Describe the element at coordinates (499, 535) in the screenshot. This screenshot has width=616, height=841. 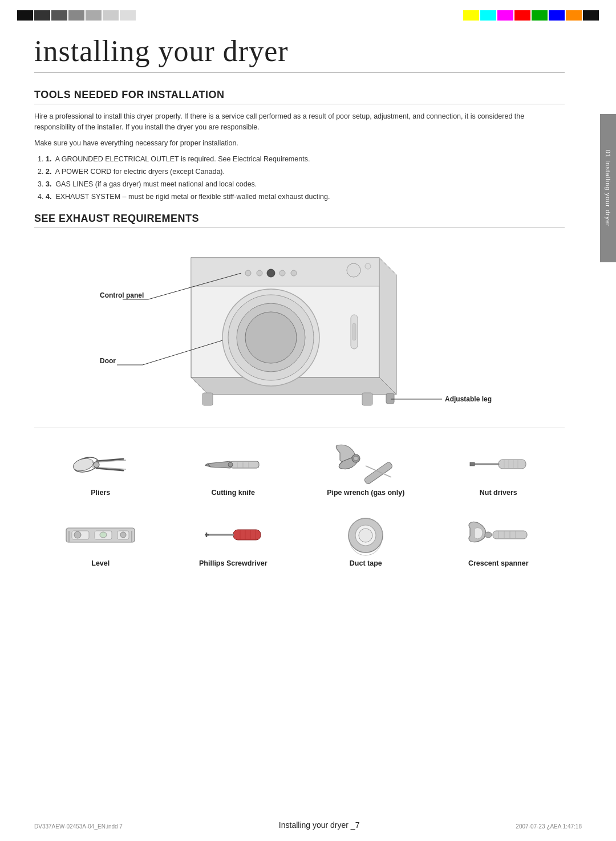
I see `crescent-spanner-icon` at that location.